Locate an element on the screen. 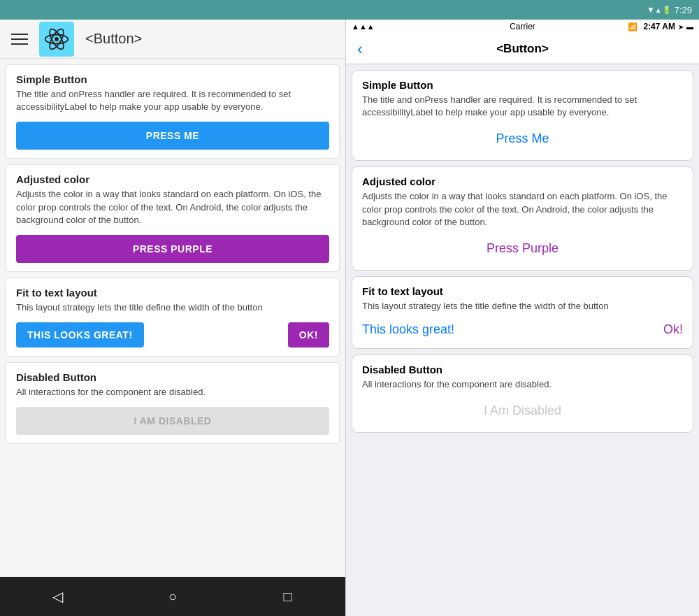 Image resolution: width=699 pixels, height=616 pixels. ios-disabled-button: I Am Disabled is located at coordinates (523, 411).